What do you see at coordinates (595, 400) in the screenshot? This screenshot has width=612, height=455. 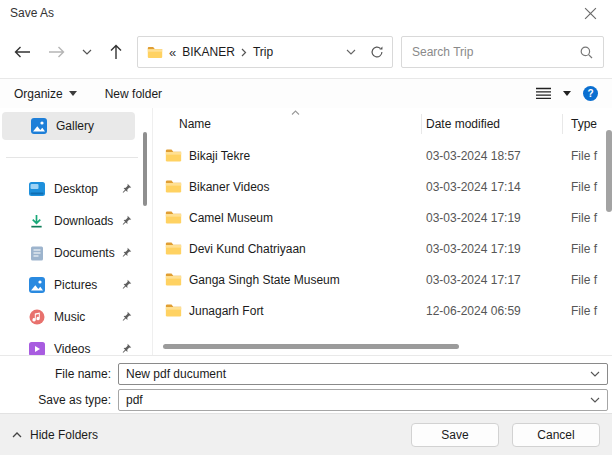 I see `save-as-type-dropdown-chevron-icon` at bounding box center [595, 400].